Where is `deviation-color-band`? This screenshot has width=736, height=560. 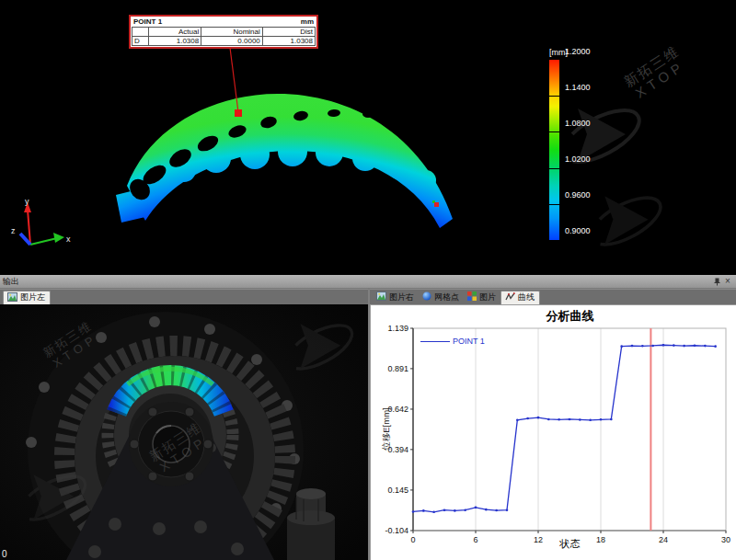 deviation-color-band is located at coordinates (284, 161).